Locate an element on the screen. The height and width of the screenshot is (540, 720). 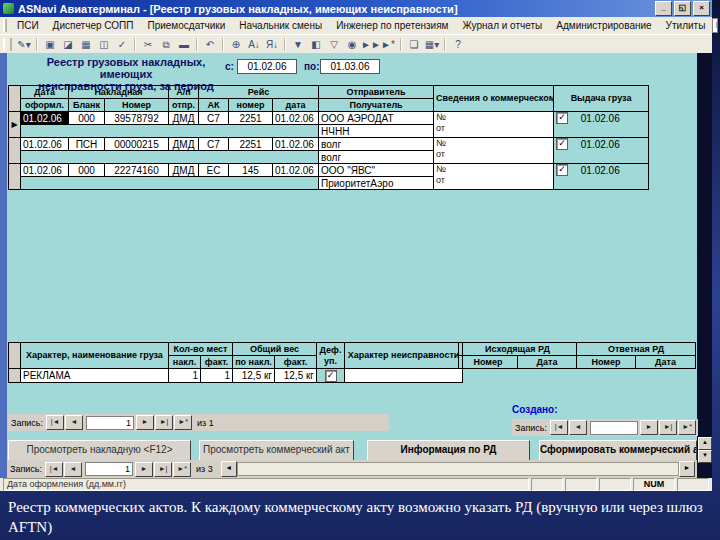
table-row: РЕКЛАМА 1 1 12,5 кг 12,5 кг is located at coordinates (236, 376).